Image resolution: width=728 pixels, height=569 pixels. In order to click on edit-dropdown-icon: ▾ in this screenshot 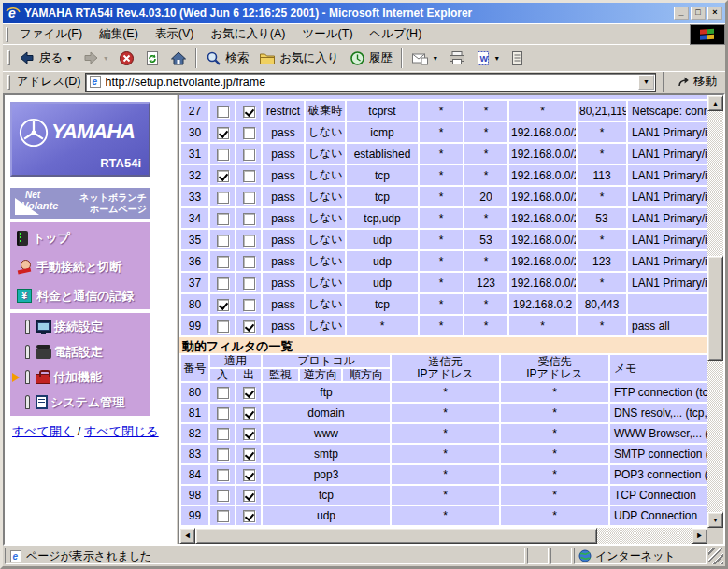, I will do `click(497, 58)`.